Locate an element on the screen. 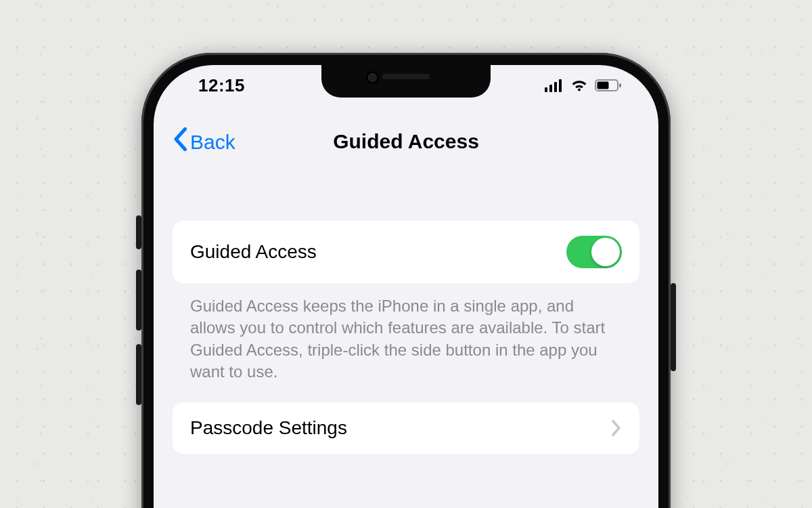 This screenshot has width=812, height=508. cellular-icon is located at coordinates (554, 85).